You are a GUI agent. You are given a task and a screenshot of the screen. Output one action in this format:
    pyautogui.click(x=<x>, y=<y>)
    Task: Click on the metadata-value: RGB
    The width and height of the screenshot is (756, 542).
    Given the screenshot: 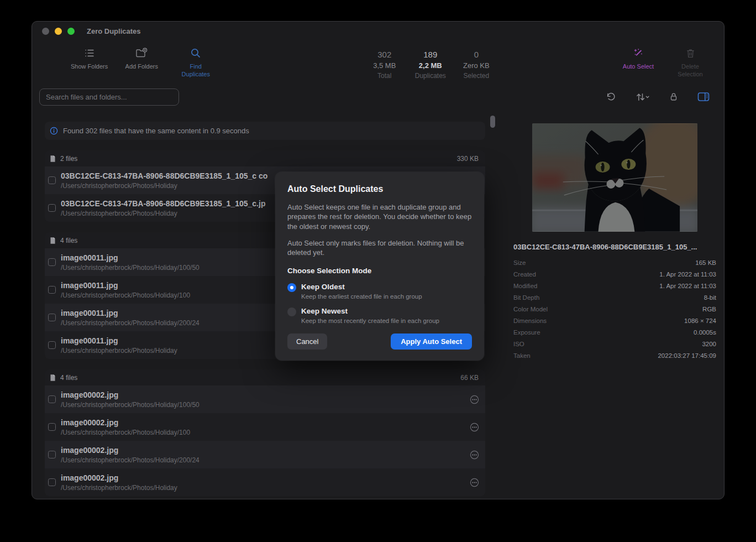 What is the action you would take?
    pyautogui.click(x=710, y=309)
    